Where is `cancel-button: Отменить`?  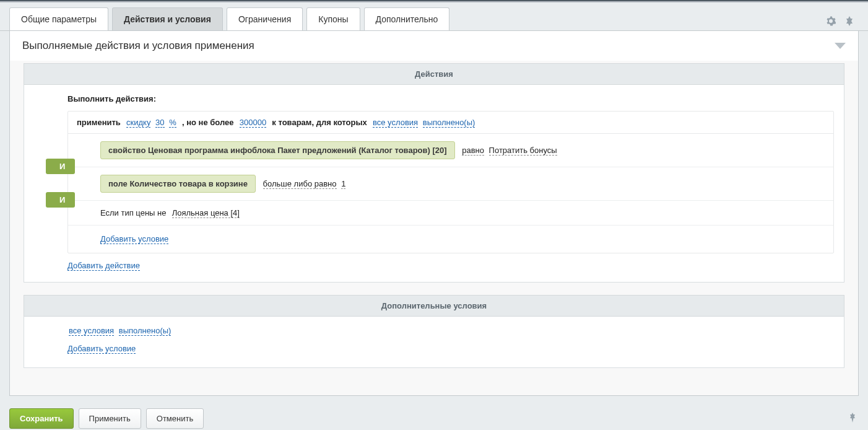
cancel-button: Отменить is located at coordinates (175, 419).